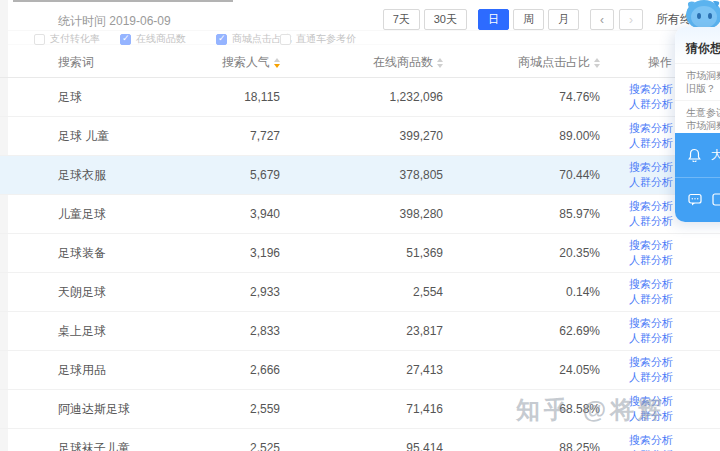 The width and height of the screenshot is (720, 451). I want to click on cell-products: 398,280, so click(362, 214).